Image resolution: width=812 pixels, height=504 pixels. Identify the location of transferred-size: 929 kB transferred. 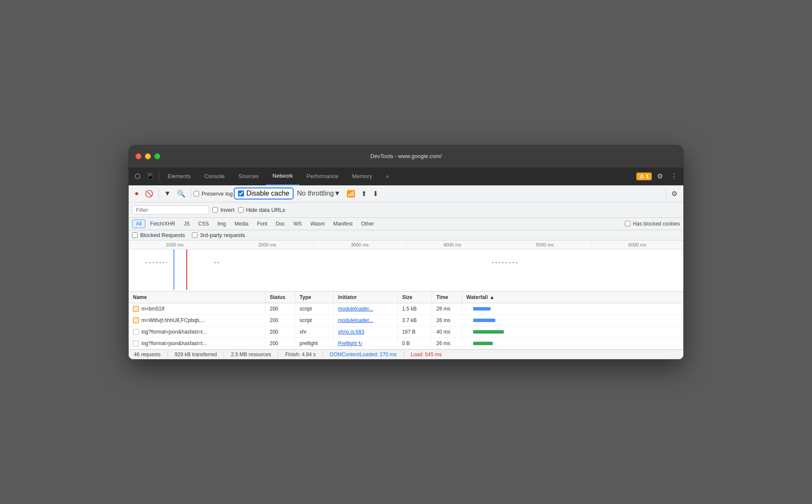
(196, 355).